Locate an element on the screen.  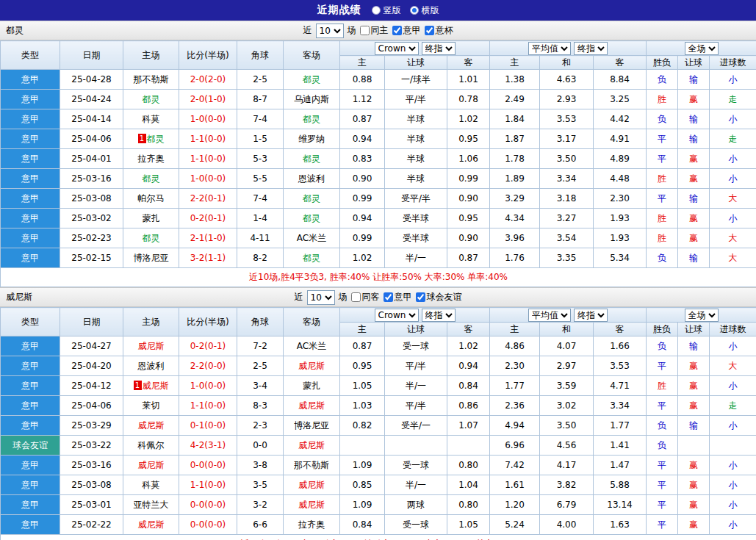
home-team-name: 亚特兰大 is located at coordinates (151, 505).